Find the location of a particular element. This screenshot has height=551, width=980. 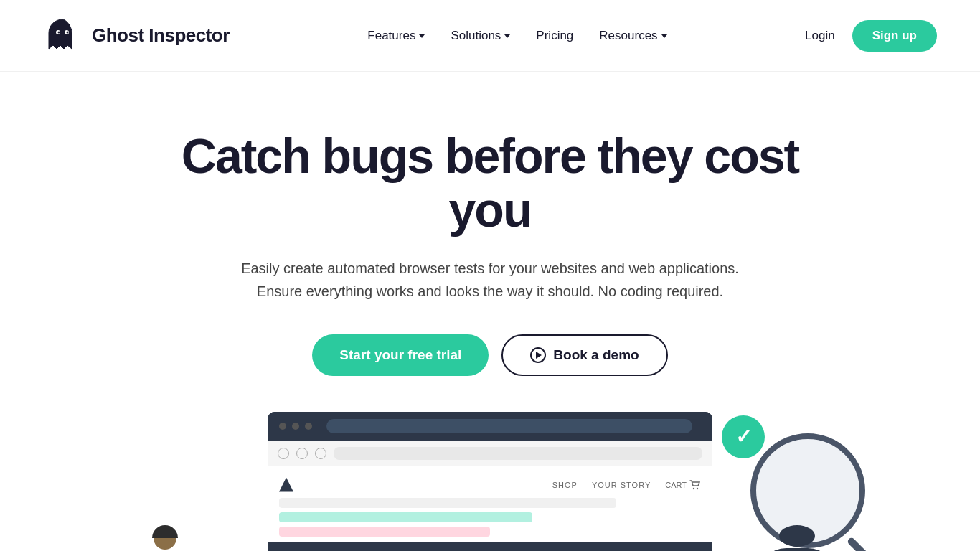

browser-mockup: SHOP YOUR STORY CART is located at coordinates (490, 481).